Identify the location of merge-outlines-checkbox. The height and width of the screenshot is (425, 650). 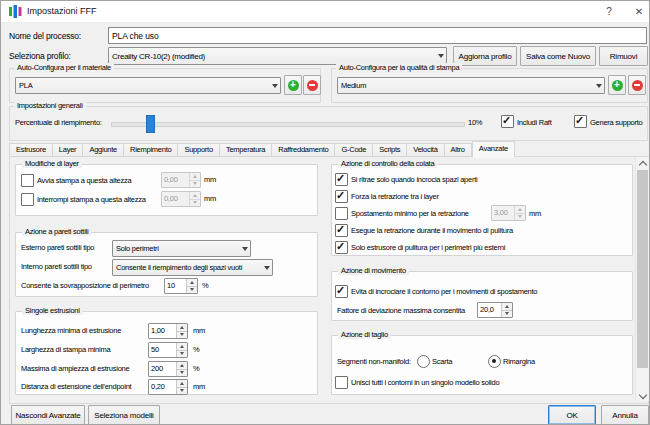
(342, 382).